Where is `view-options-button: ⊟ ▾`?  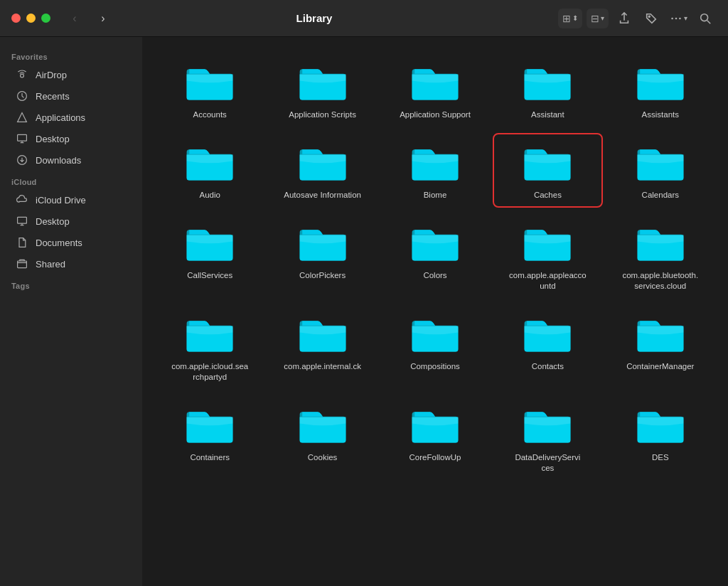
view-options-button: ⊟ ▾ is located at coordinates (597, 18).